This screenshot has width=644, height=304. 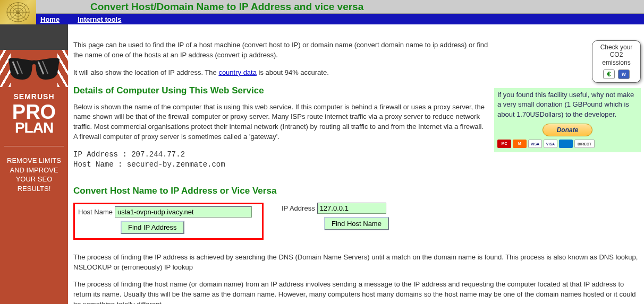 What do you see at coordinates (176, 164) in the screenshot?
I see `host-value: secured-by.zenmate.com` at bounding box center [176, 164].